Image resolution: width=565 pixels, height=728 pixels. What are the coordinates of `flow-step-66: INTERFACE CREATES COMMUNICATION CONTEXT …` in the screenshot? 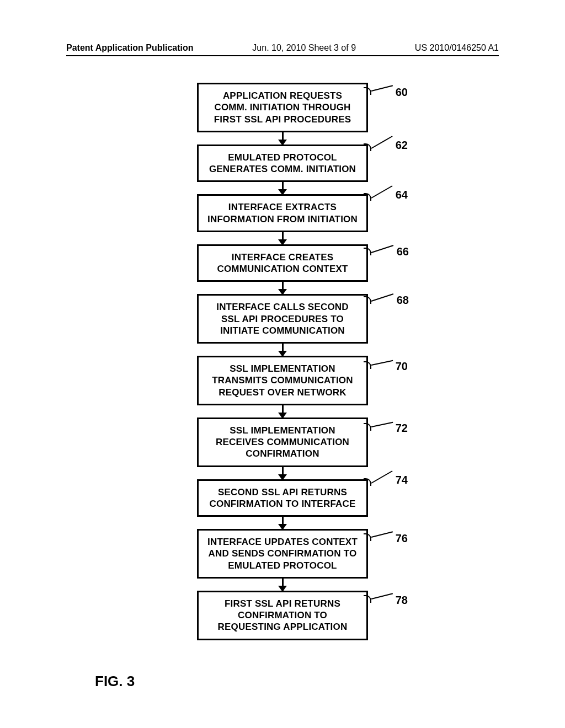 It's located at (282, 264).